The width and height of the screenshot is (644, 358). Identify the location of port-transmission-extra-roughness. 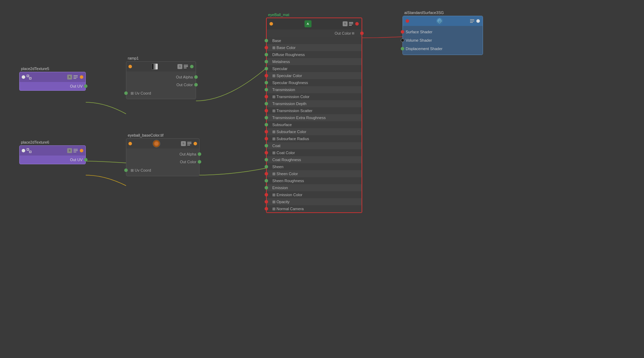
(266, 118).